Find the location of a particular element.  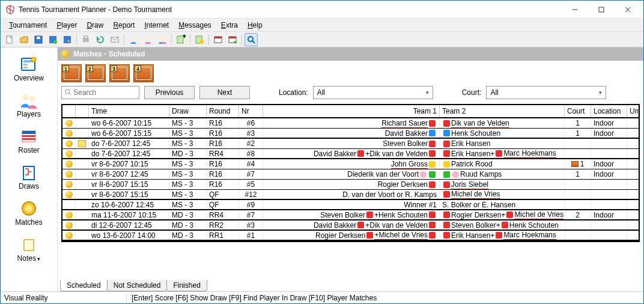

previous-button: Previous is located at coordinates (169, 93).